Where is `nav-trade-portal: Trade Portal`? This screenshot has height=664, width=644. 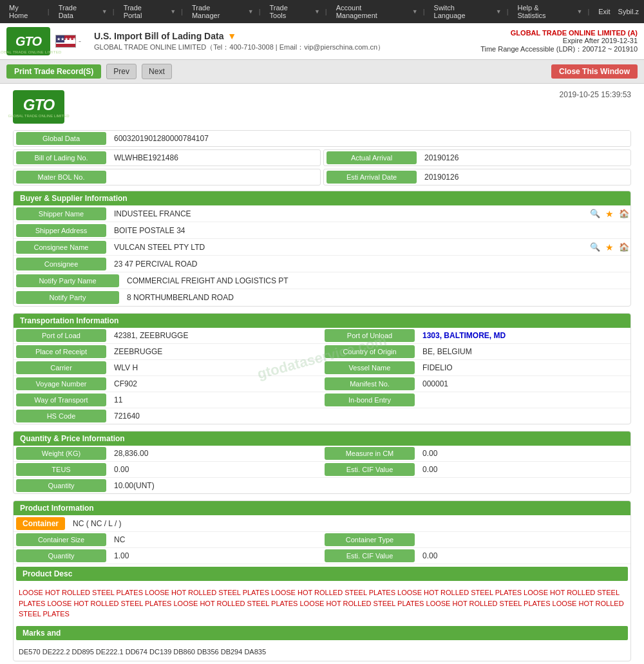 nav-trade-portal: Trade Portal is located at coordinates (143, 12).